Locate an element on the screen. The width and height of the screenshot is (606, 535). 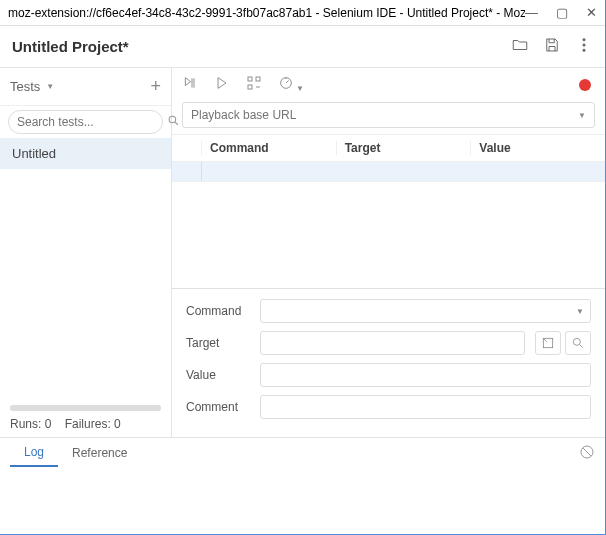
project-title: Untitled Project* is located at coordinates (262, 46).